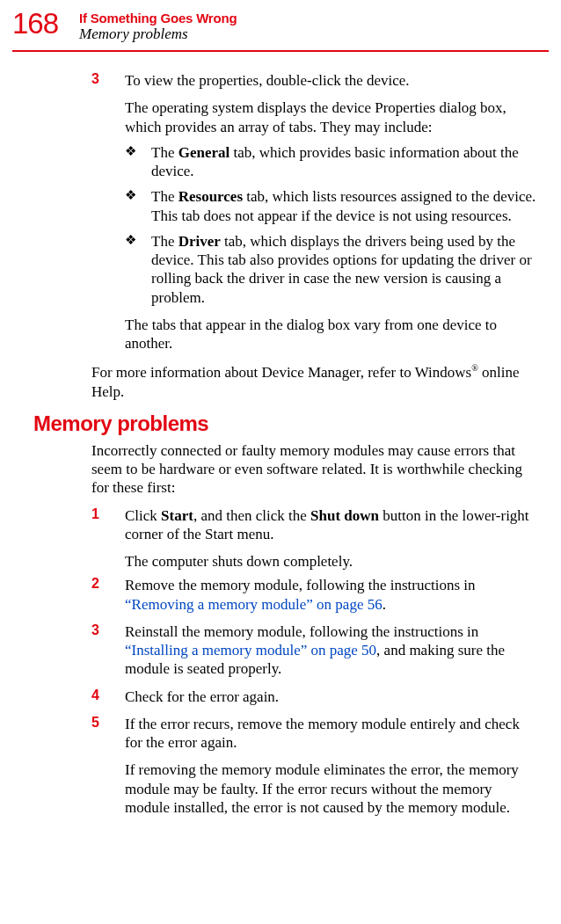  What do you see at coordinates (331, 81) in the screenshot?
I see `step-text: To view the properties, double-click the…` at bounding box center [331, 81].